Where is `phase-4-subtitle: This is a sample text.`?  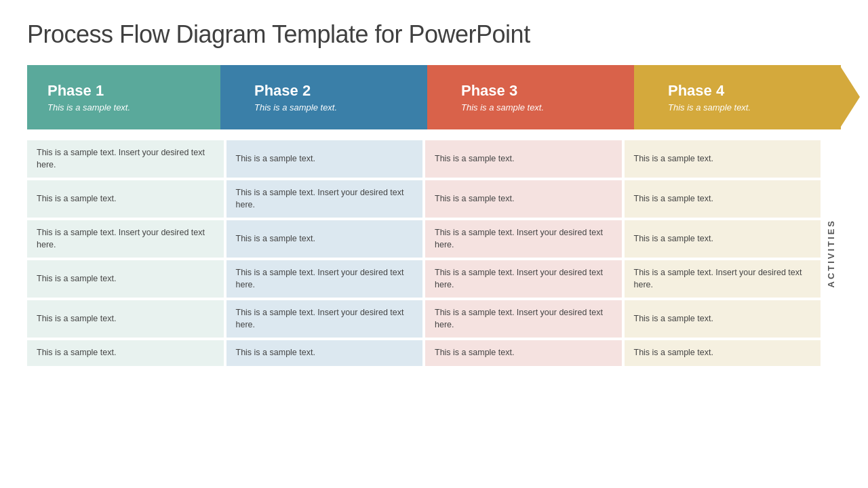
phase-4-subtitle: This is a sample text. is located at coordinates (745, 107).